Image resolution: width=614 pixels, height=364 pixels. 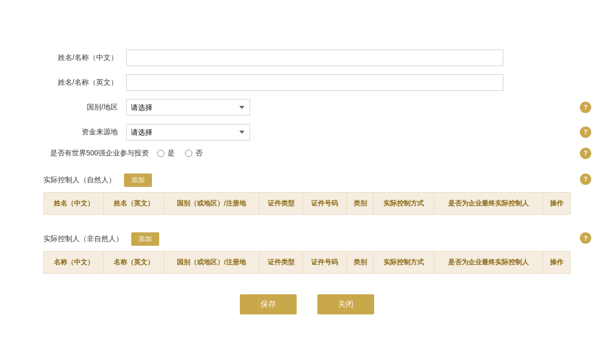 I want to click on fortune500-yes-label: 是, so click(x=166, y=153).